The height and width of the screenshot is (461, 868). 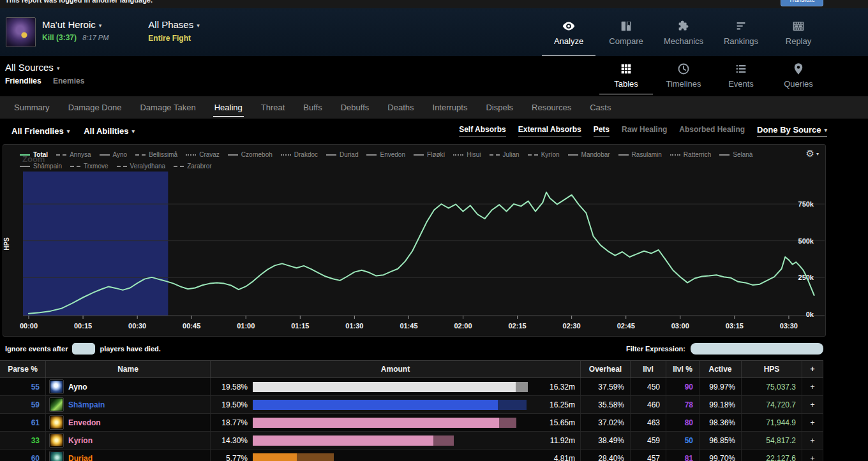 I want to click on tab-damage-done: Damage Done, so click(x=95, y=107).